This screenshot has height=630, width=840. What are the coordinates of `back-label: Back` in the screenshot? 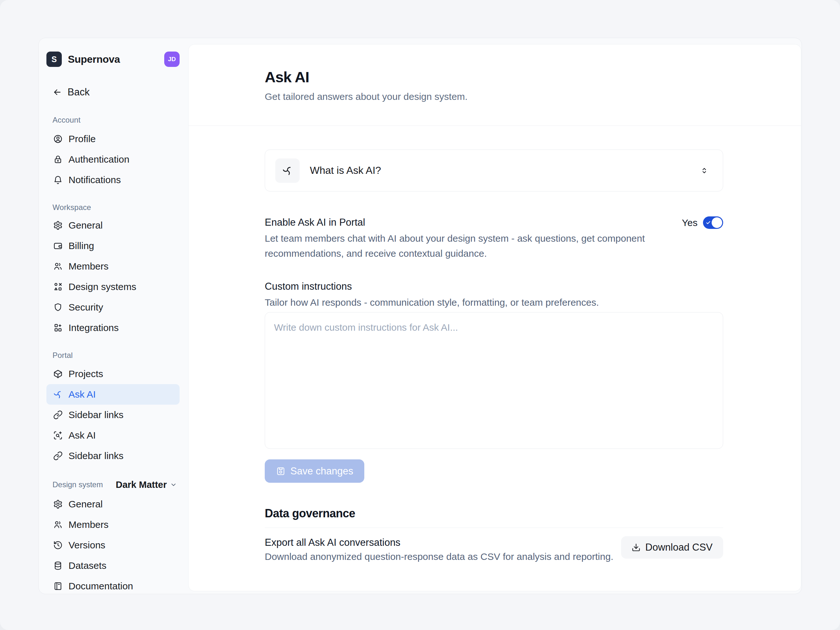 It's located at (79, 92).